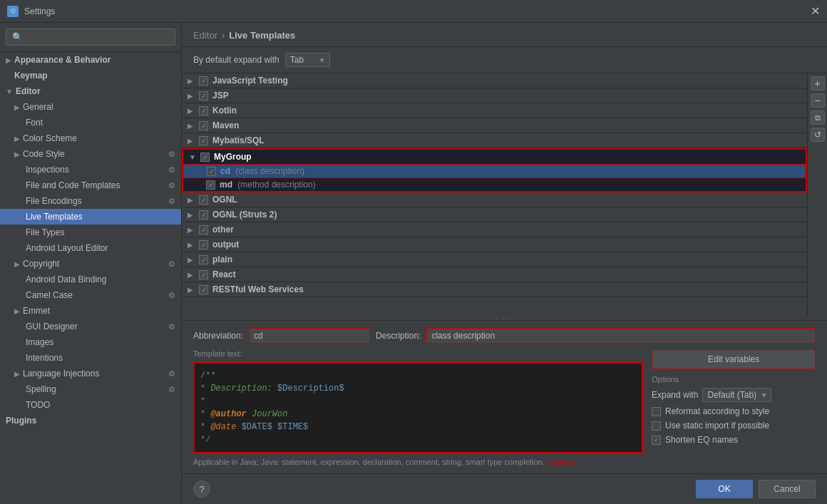 This screenshot has width=827, height=504. I want to click on sidebar-item-file-code-templates: File and Code Templates ⚙, so click(91, 185).